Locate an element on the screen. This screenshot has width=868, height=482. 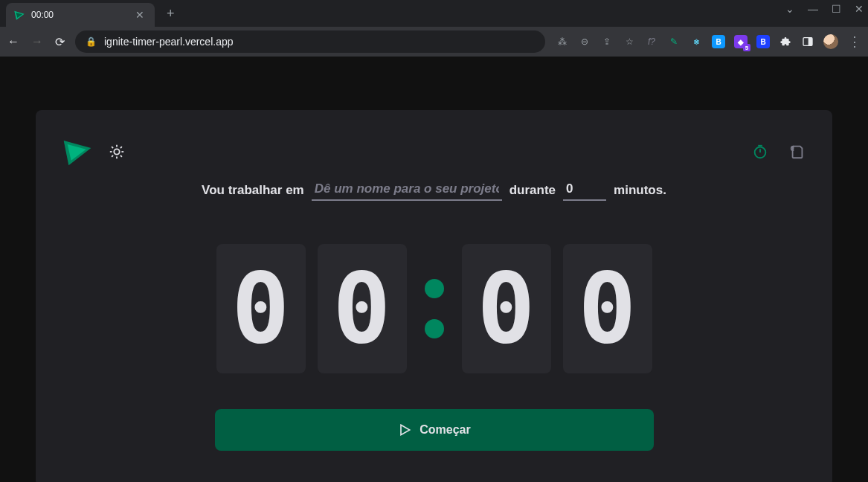
extension-blue-b-icon: B is located at coordinates (718, 42).